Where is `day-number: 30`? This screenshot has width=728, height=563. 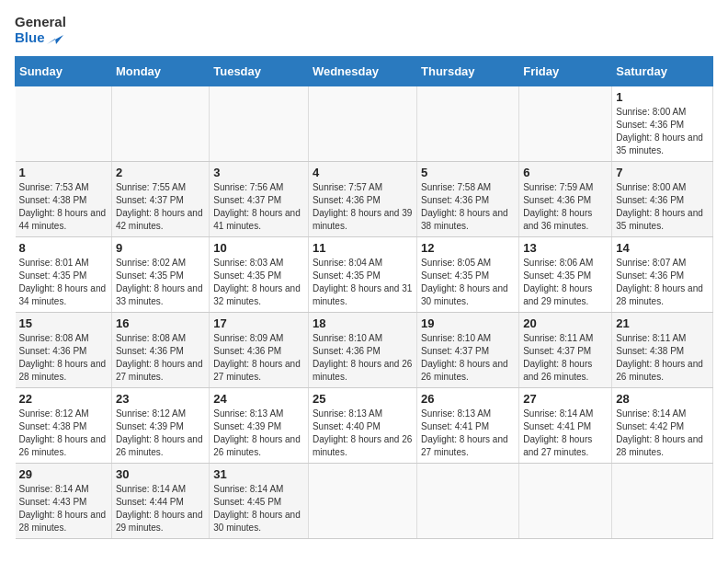
day-number: 30 is located at coordinates (160, 475).